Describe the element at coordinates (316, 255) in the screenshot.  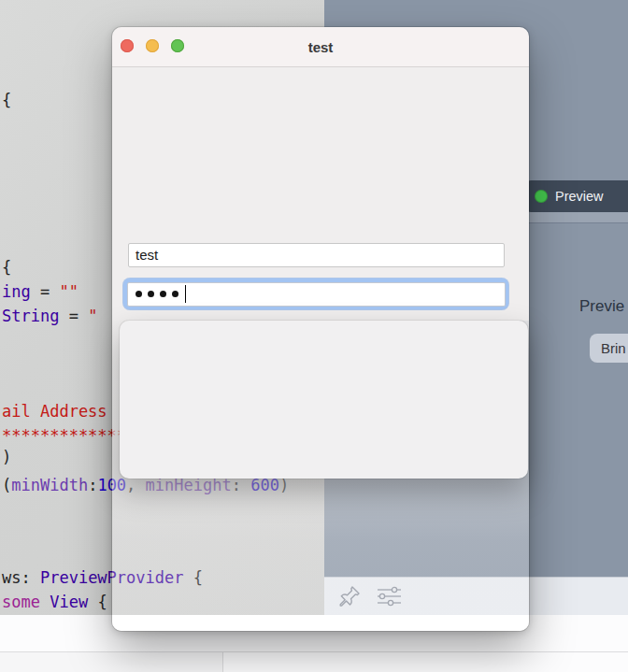
I see `username-field: test` at that location.